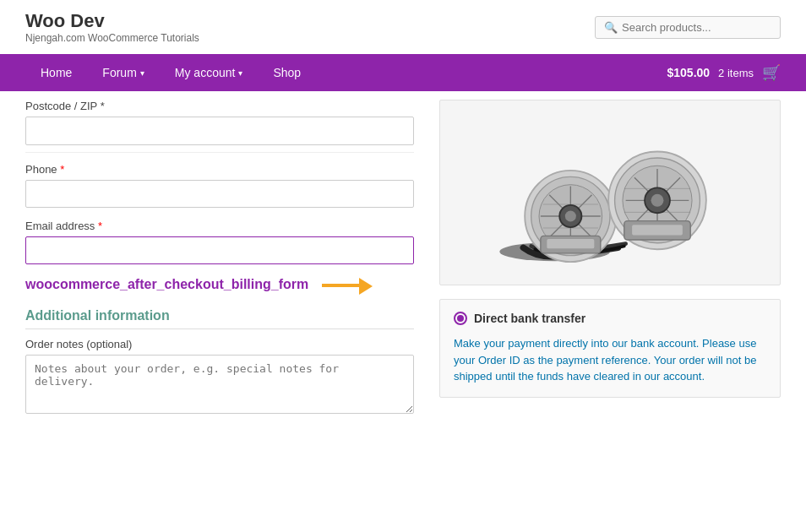 This screenshot has height=532, width=806. What do you see at coordinates (220, 377) in the screenshot?
I see `order-notes-group: Order notes (optional)` at bounding box center [220, 377].